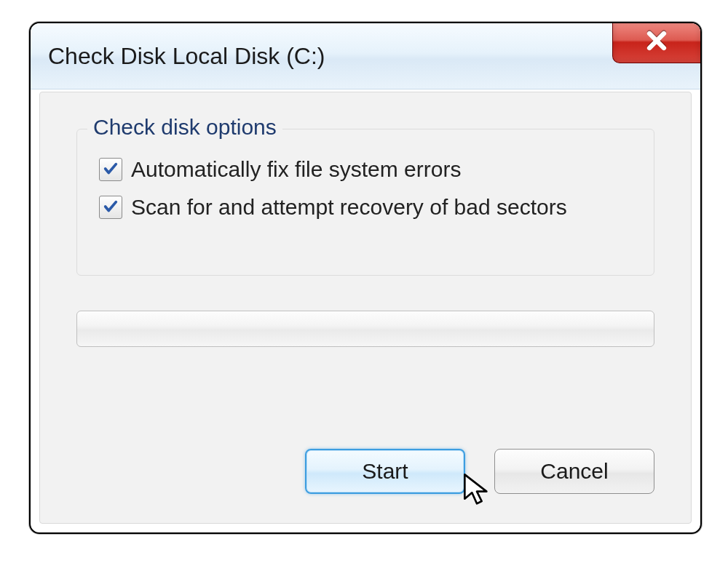  I want to click on checkbox-scan-sectors, so click(111, 207).